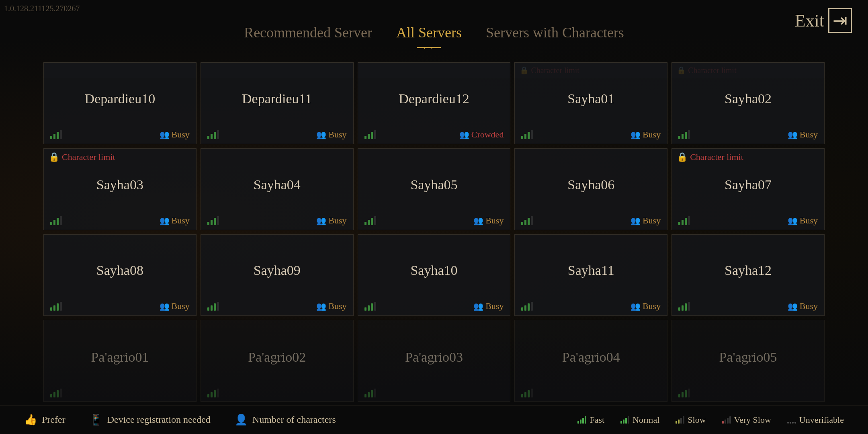 Image resolution: width=868 pixels, height=434 pixels. What do you see at coordinates (45, 420) in the screenshot?
I see `legend-prefer: 👍 Prefer` at bounding box center [45, 420].